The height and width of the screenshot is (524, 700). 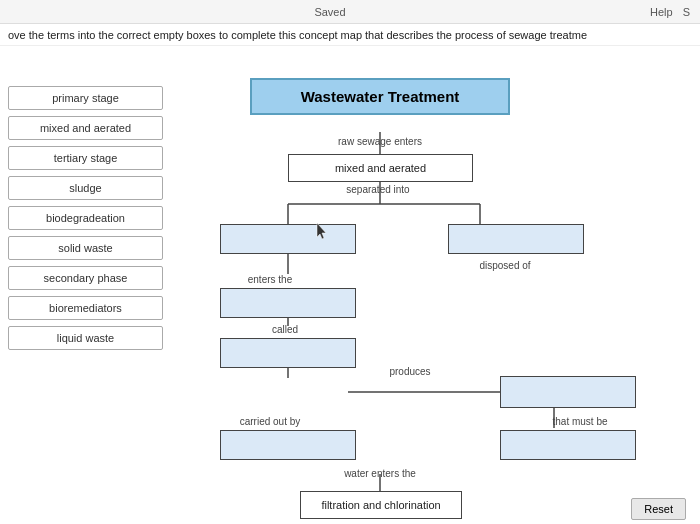 What do you see at coordinates (580, 422) in the screenshot?
I see `that-must-be-label: that must be` at bounding box center [580, 422].